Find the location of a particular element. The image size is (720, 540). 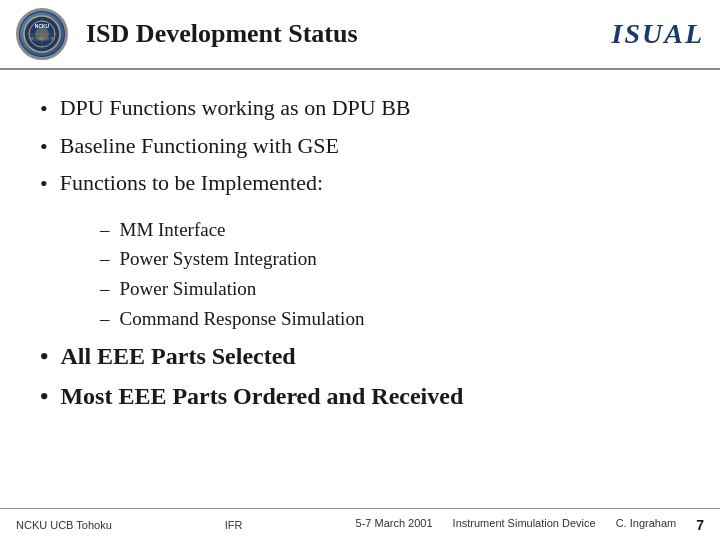

sub-item-3: – Power Simulation is located at coordinates (390, 289).